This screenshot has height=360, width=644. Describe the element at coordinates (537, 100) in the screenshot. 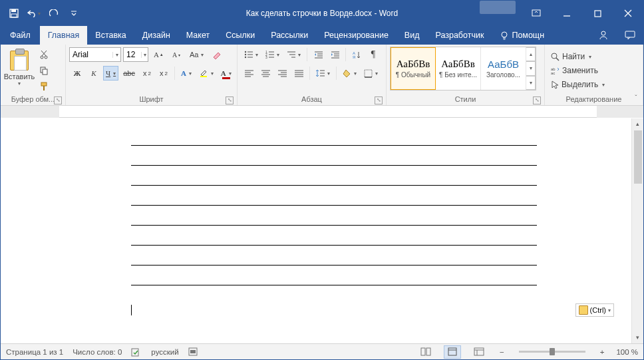

I see `styles-launcher: ⤡` at that location.